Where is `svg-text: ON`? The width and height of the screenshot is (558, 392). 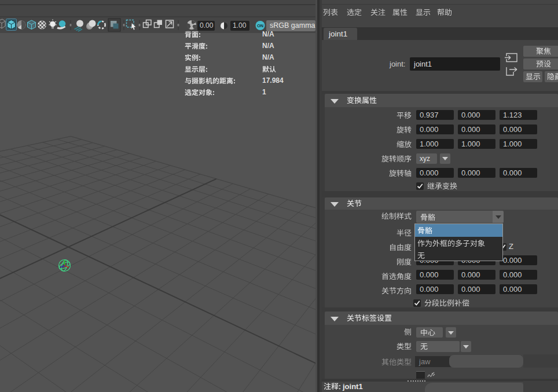
svg-text: ON is located at coordinates (260, 25).